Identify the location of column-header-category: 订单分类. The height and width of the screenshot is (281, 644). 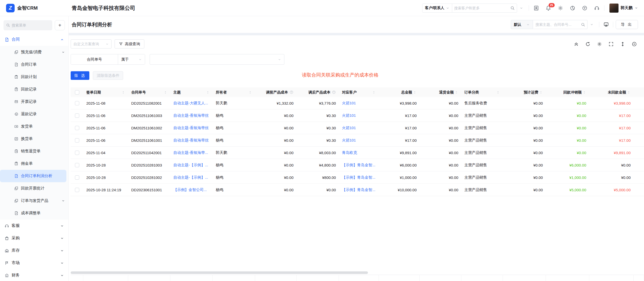
(482, 92).